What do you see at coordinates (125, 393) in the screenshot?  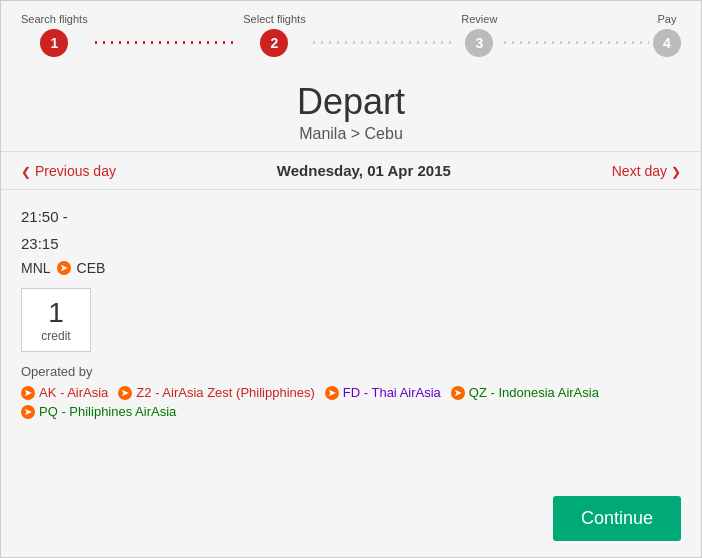 I see `z2-icon: ➤` at bounding box center [125, 393].